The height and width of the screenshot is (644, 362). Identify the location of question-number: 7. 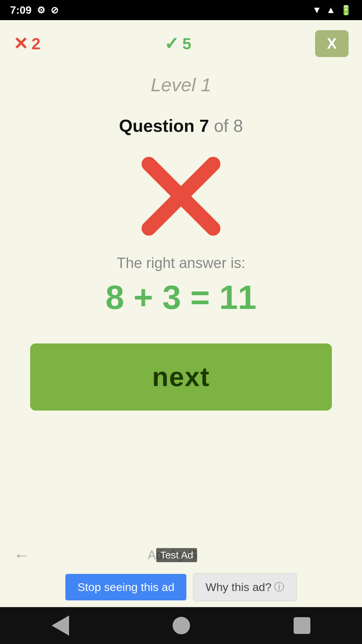
(204, 126).